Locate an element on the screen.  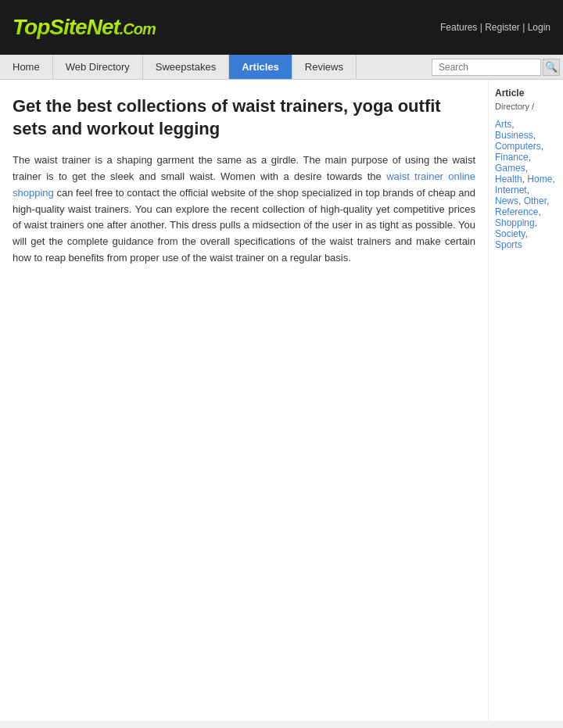
nav-web-directory: Web Directory is located at coordinates (99, 67).